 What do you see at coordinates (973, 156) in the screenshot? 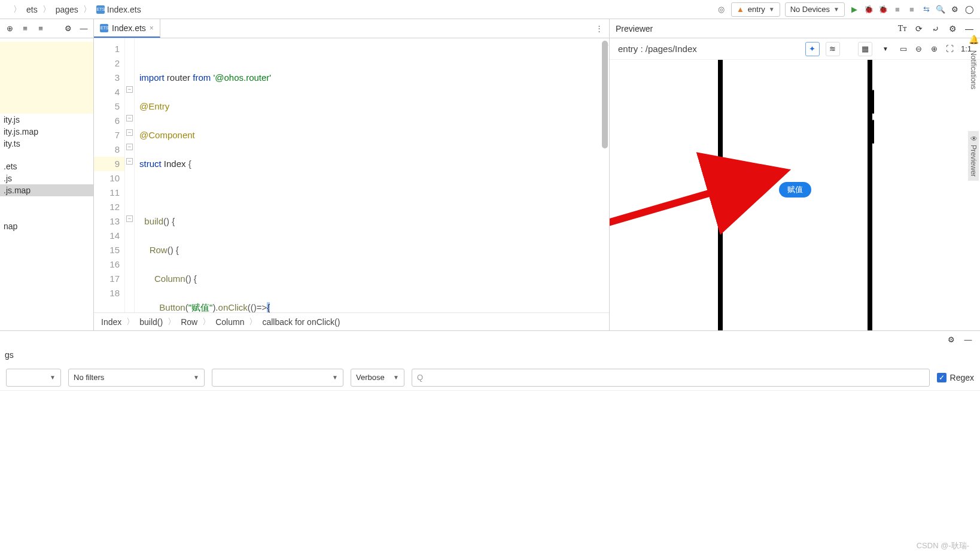
I see `rail-previewer: 👁Previewer` at bounding box center [973, 156].